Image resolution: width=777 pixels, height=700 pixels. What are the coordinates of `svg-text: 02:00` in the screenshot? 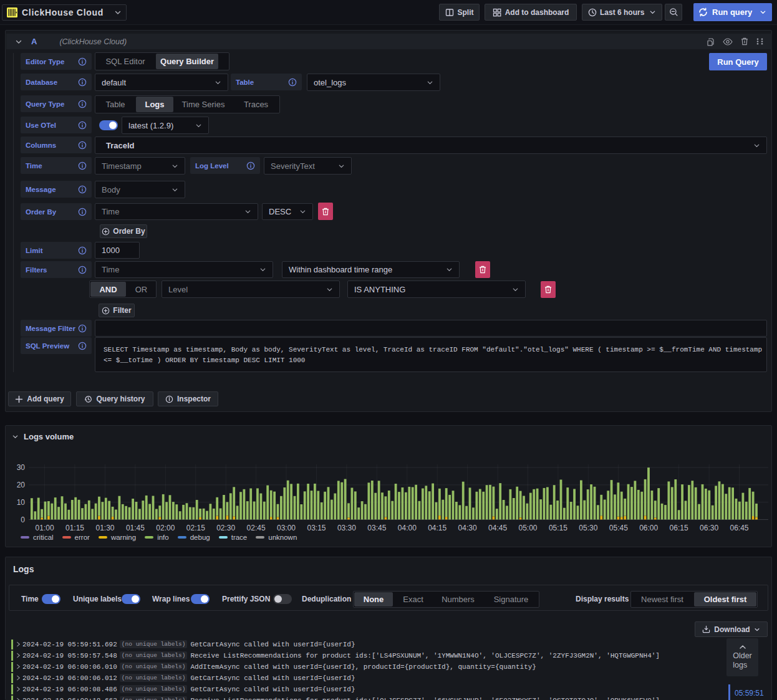 It's located at (165, 528).